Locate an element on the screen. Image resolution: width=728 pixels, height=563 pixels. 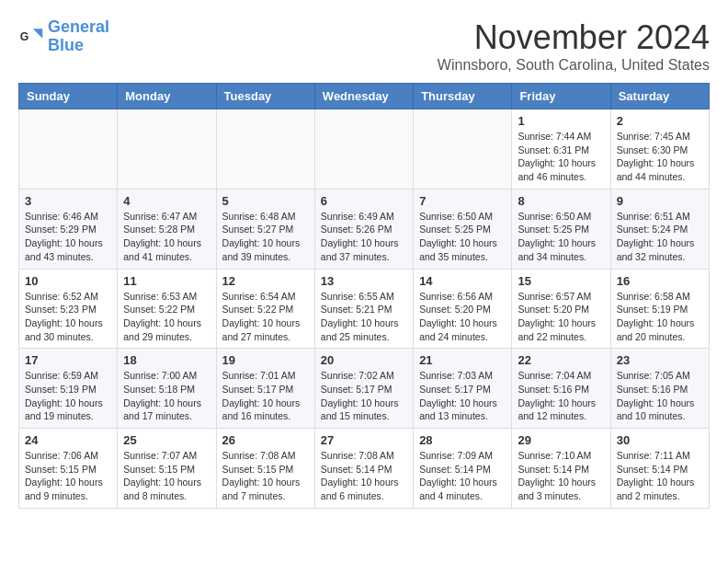
day-number: 13 is located at coordinates (364, 282).